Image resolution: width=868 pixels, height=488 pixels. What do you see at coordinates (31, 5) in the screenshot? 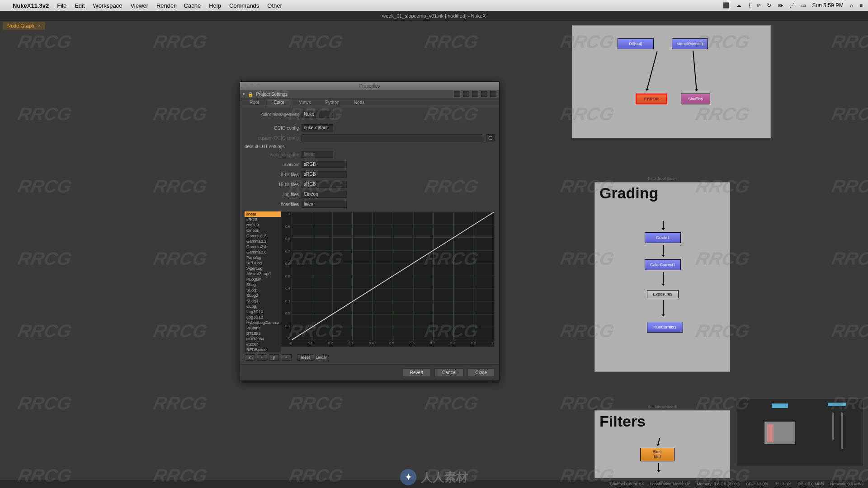
I see `app-name: NukeX11.3v2` at bounding box center [31, 5].